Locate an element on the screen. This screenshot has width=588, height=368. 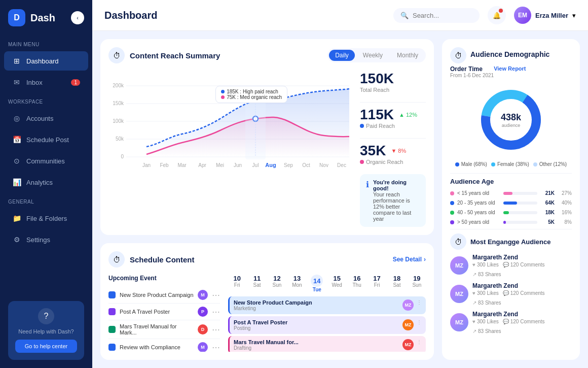
organic-reach-value: 35K is located at coordinates (373, 151).